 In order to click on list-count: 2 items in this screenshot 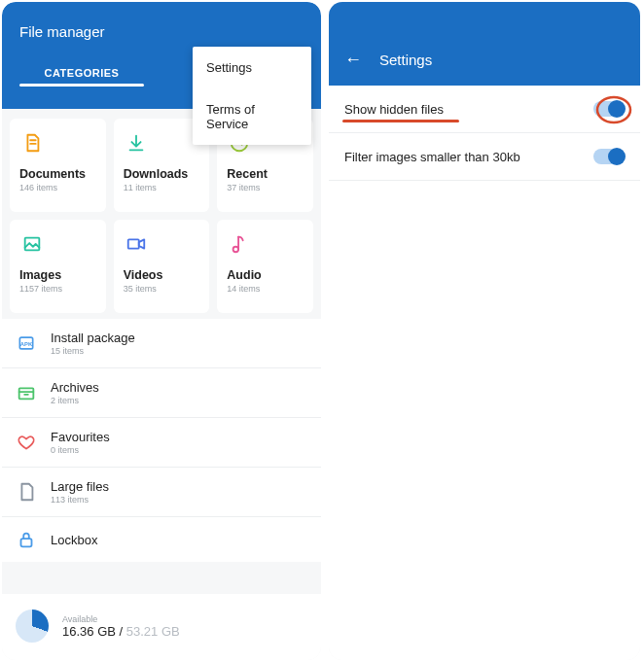, I will do `click(75, 401)`.